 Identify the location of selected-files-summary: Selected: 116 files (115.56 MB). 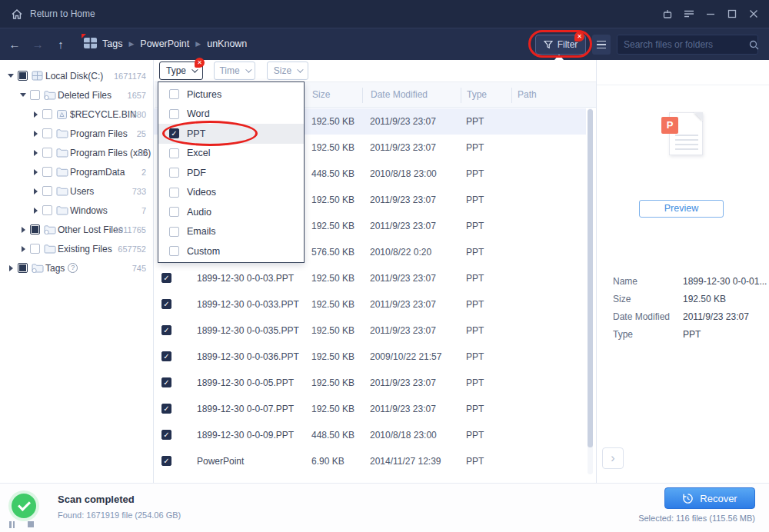
(678, 518).